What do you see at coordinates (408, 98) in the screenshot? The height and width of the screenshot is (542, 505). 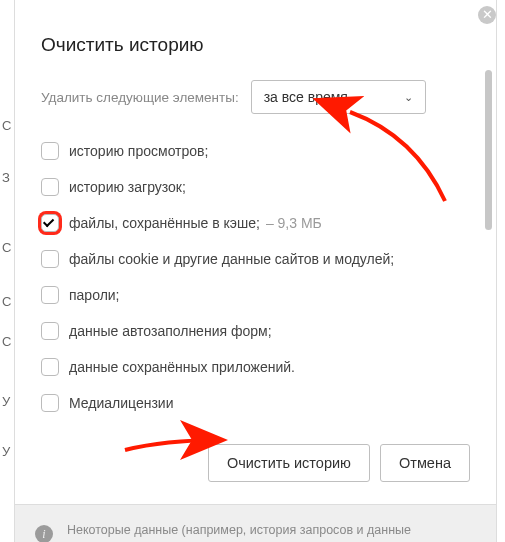 I see `chevron-down-icon: ⌄` at bounding box center [408, 98].